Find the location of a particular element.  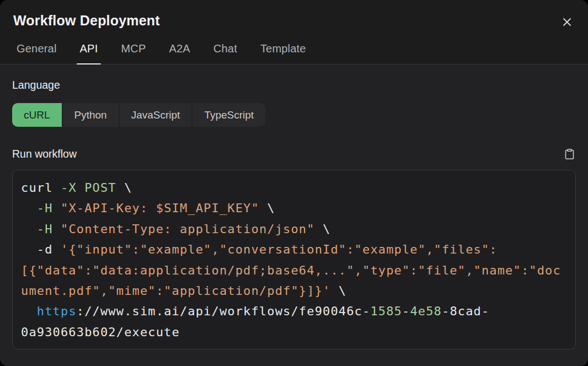

code-line: [{"data":"data:application/pdf;base64,..… is located at coordinates (294, 270).